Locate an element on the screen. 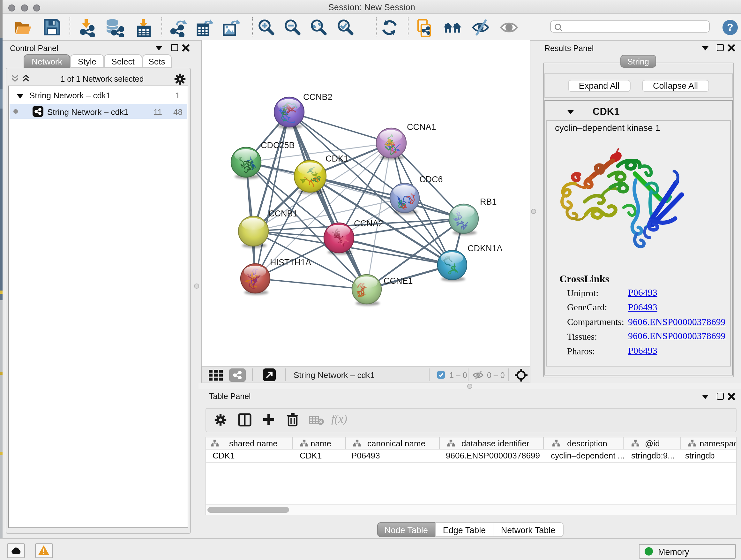 The height and width of the screenshot is (560, 741). svg-text: CCNA1 is located at coordinates (421, 127).